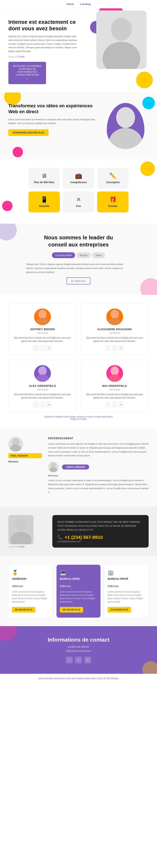 This screenshot has width=157, height=868. Describe the element at coordinates (107, 679) in the screenshot. I see `footer-link: | View Live Wix Website` at that location.